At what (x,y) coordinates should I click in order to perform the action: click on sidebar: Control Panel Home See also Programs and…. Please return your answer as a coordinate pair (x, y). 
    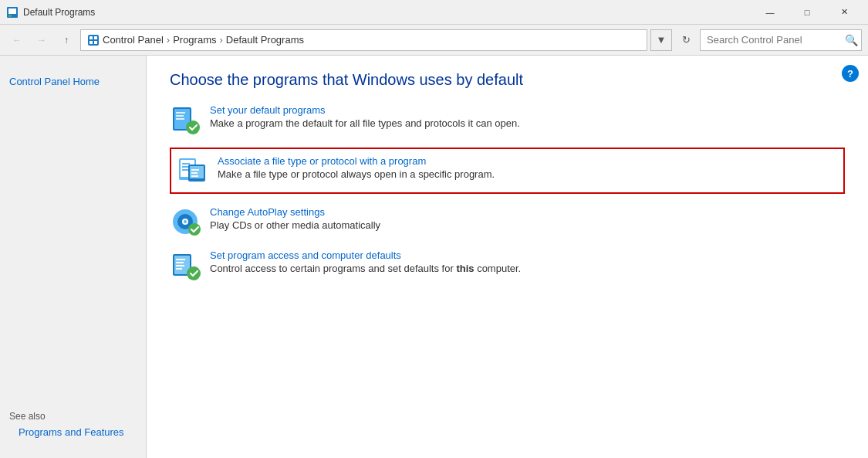
    Looking at the image, I should click on (73, 256).